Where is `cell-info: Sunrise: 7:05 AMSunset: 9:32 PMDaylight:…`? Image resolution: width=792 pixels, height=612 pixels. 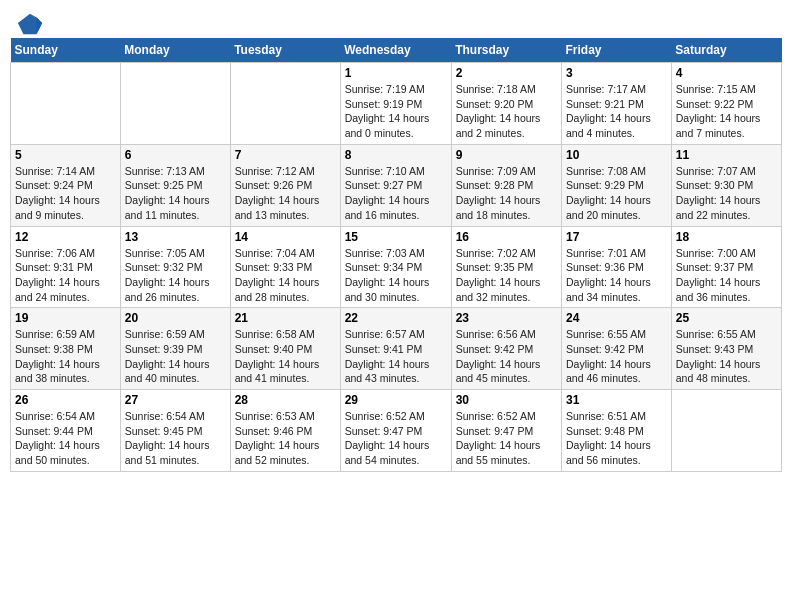 cell-info: Sunrise: 7:05 AMSunset: 9:32 PMDaylight:… is located at coordinates (176, 276).